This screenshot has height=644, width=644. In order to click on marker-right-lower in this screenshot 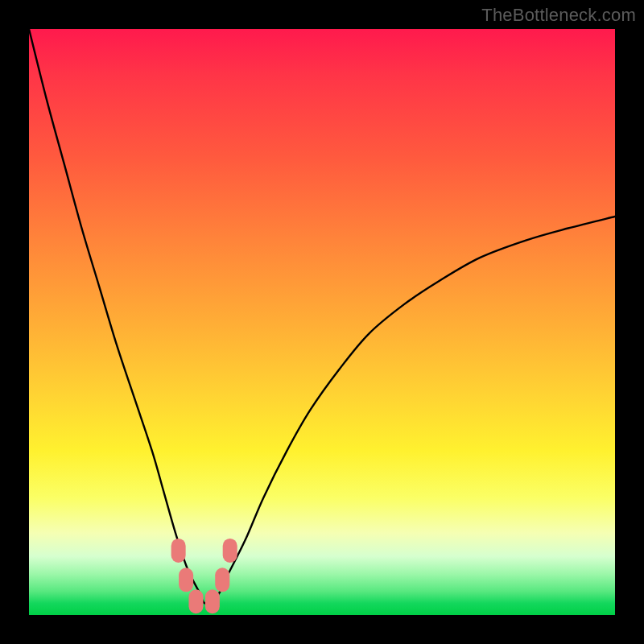, I will do `click(222, 580)`.